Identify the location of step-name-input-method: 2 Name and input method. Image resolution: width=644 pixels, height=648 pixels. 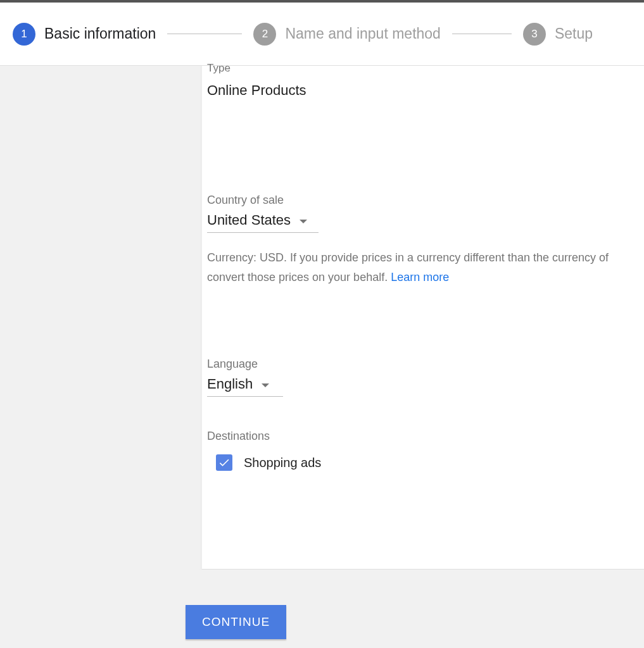
(347, 34).